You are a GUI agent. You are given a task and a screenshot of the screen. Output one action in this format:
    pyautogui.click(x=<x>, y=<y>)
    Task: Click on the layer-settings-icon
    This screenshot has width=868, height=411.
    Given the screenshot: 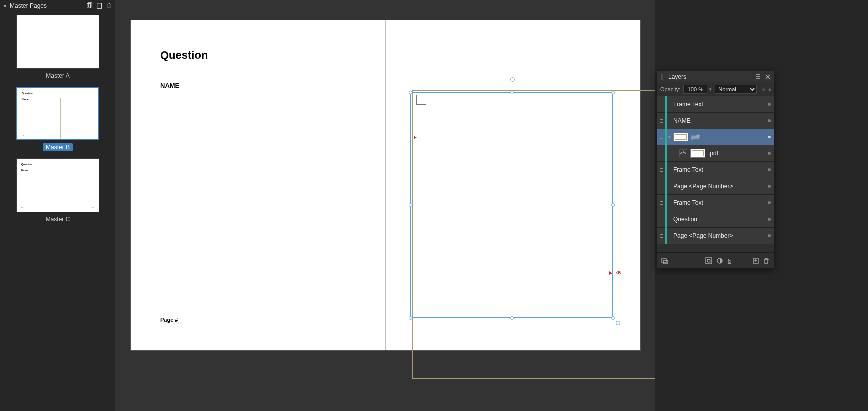 What is the action you would take?
    pyautogui.click(x=763, y=89)
    